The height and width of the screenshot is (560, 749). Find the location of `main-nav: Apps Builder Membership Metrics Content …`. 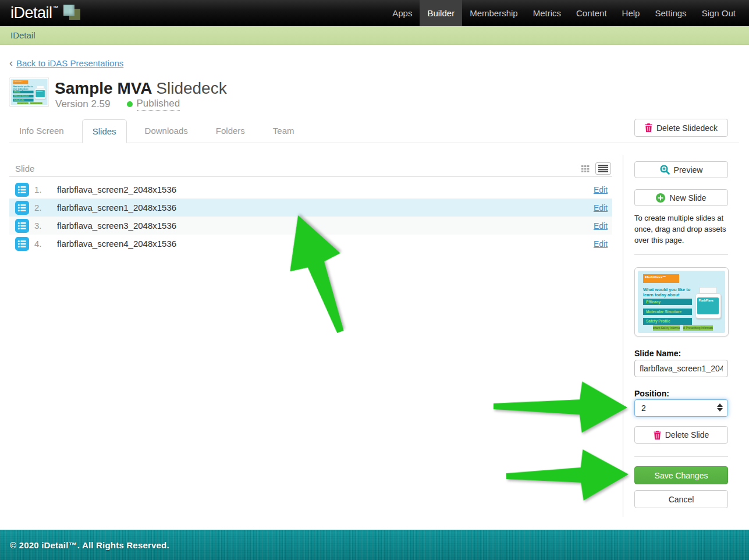

main-nav: Apps Builder Membership Metrics Content … is located at coordinates (567, 13).